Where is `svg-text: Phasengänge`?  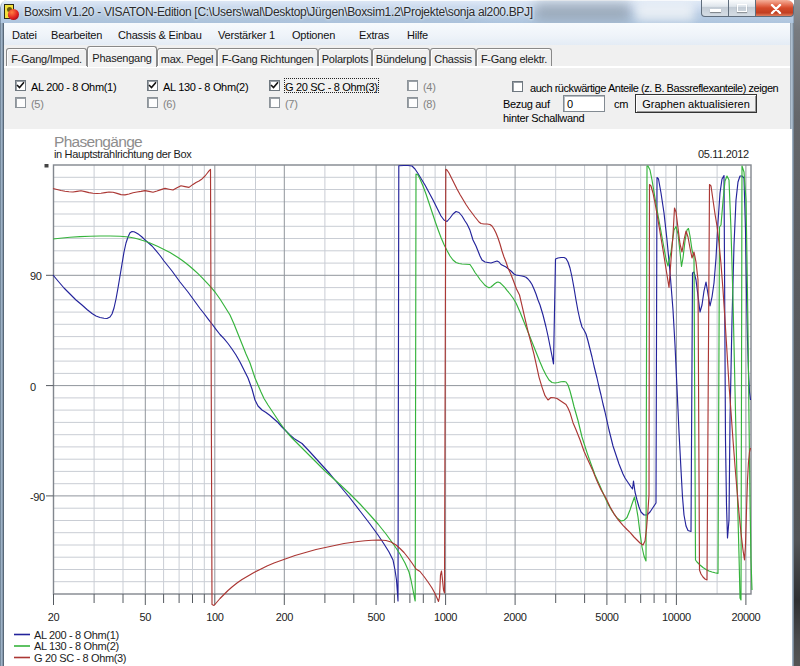
svg-text: Phasengänge is located at coordinates (98, 142).